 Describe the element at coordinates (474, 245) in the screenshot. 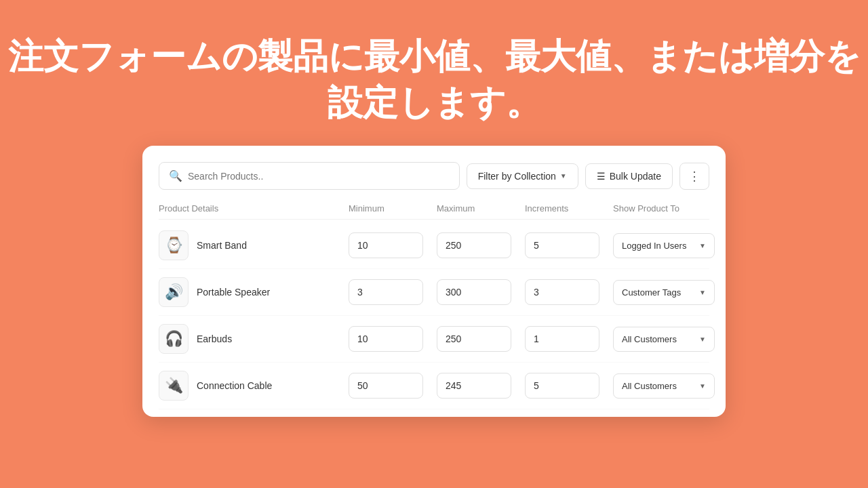

I see `max-input-smart-band` at that location.